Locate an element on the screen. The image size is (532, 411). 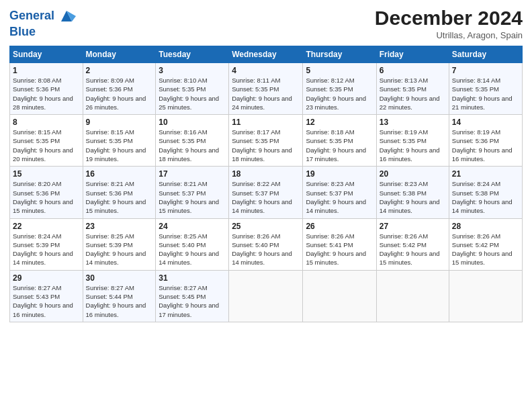
day-info: Sunrise: 8:18 AMSunset: 5:35 PMDaylight:… is located at coordinates (339, 145).